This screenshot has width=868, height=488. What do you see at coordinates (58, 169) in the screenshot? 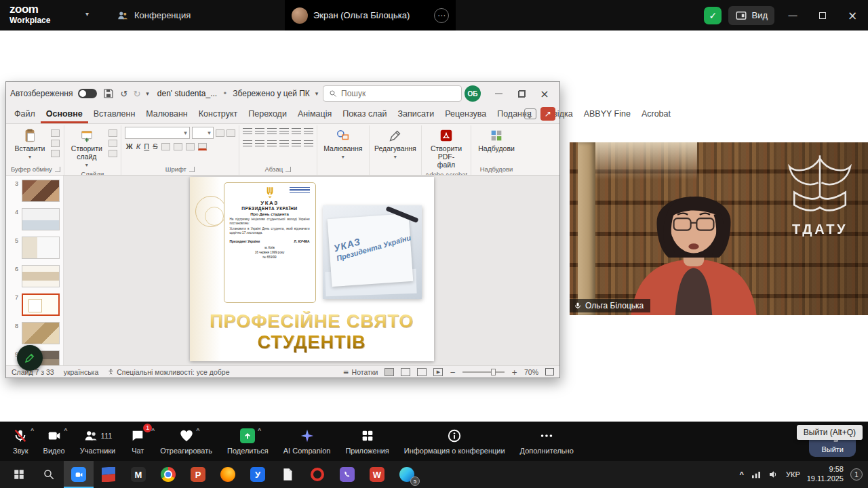
I see `dialog-launcher-icon` at bounding box center [58, 169].